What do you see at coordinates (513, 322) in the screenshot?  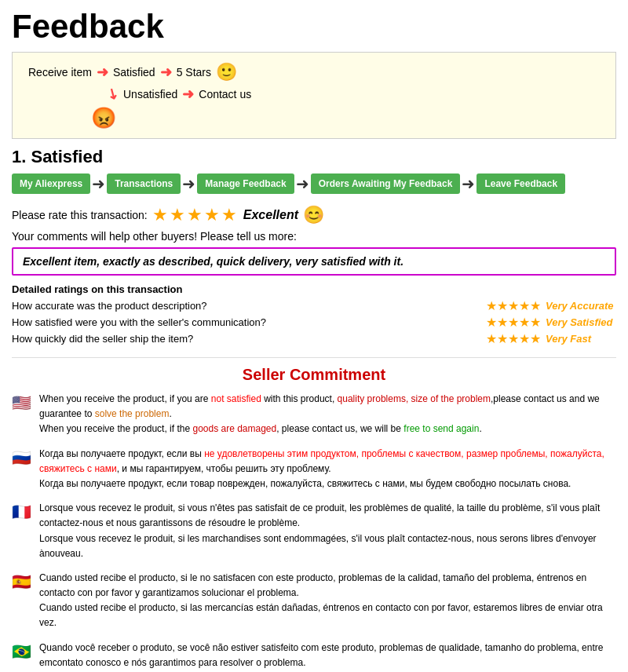 I see `detail-stars-2: ★★★★★` at bounding box center [513, 322].